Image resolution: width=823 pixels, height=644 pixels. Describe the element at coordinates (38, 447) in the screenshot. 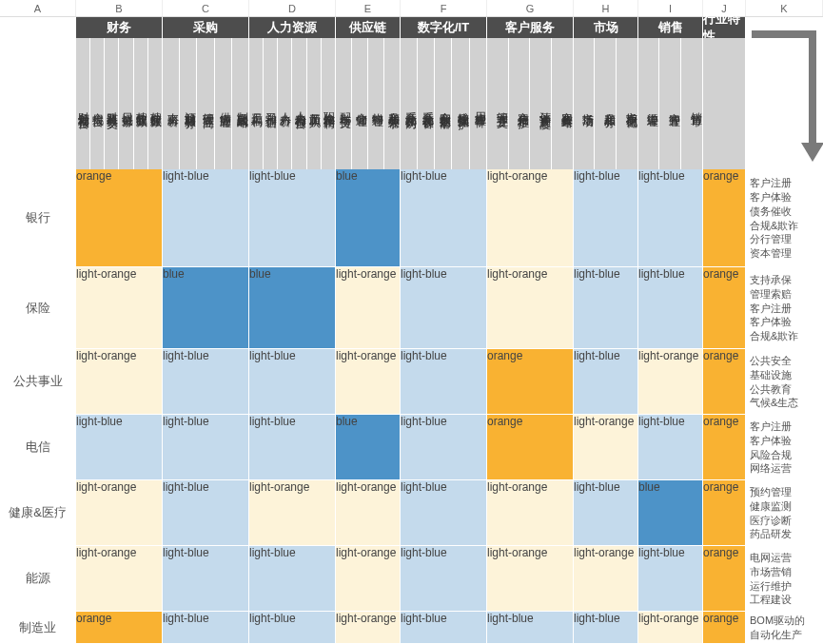

I see `row-header: 电信` at that location.